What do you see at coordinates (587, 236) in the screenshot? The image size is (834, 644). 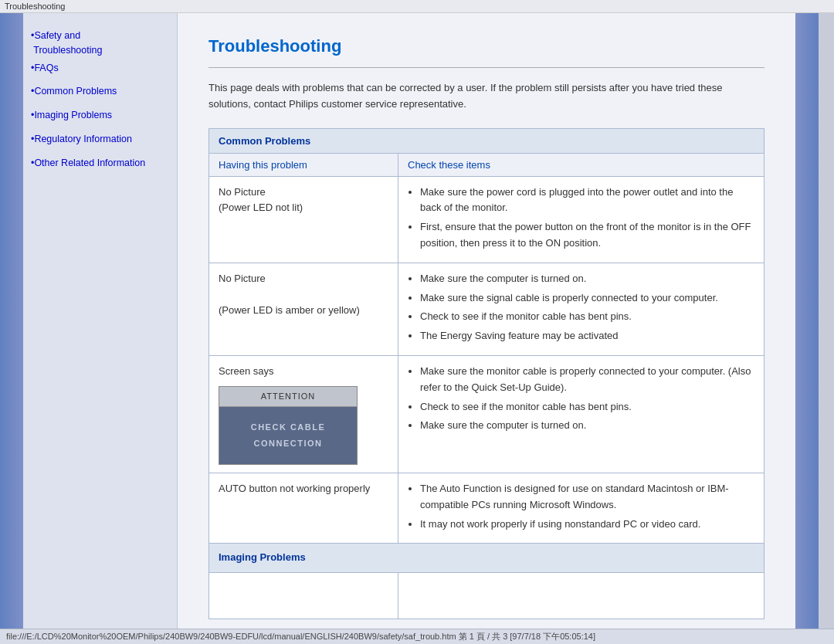 I see `list-item: First, ensure that the power button on t…` at bounding box center [587, 236].